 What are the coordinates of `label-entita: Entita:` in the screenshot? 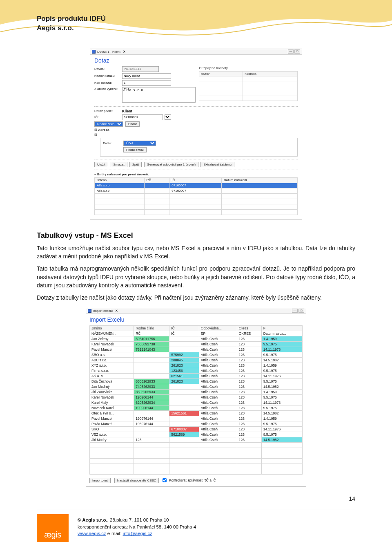 It's located at (113, 143).